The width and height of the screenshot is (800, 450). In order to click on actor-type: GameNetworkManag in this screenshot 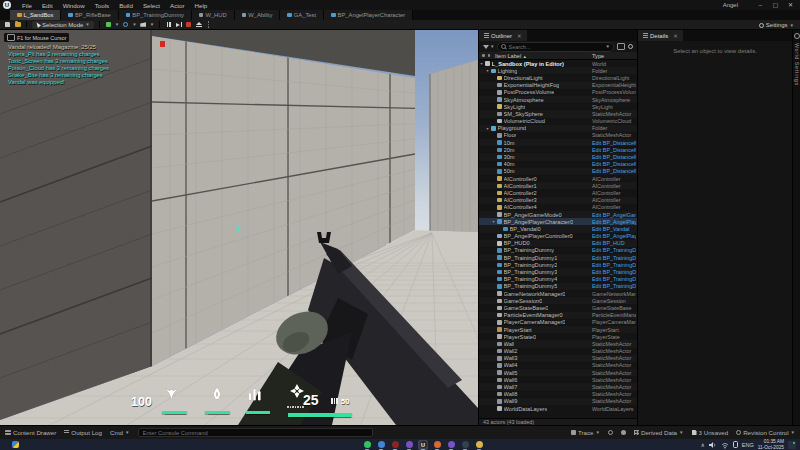, I will do `click(614, 294)`.